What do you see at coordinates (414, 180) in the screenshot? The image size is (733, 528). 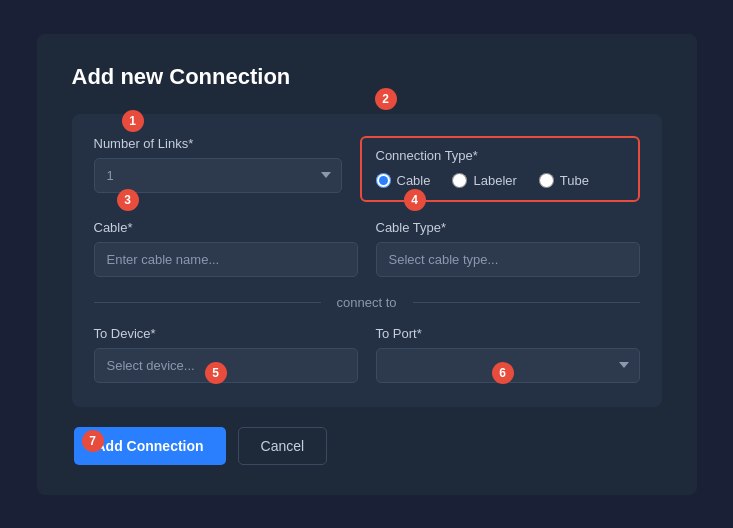 I see `radio-cable-label: Cable` at bounding box center [414, 180].